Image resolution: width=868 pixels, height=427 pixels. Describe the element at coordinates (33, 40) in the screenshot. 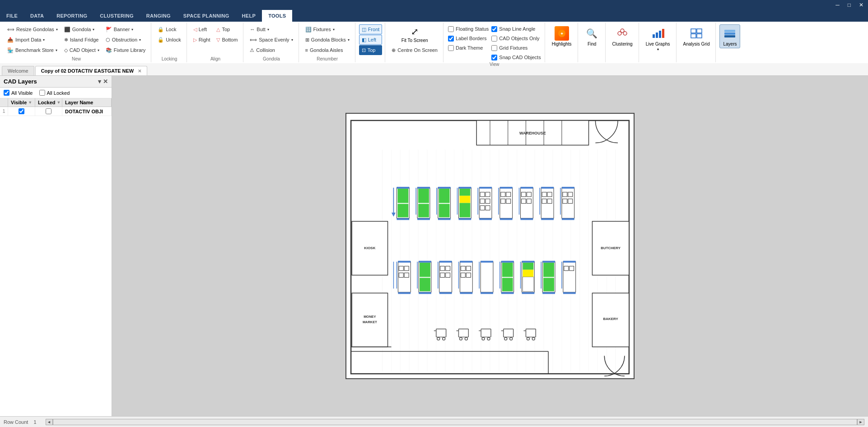

I see `new-col1: ⟺ Resize Gondolas ▾ 📥 Import Data ▾ 🏪 Be…` at that location.